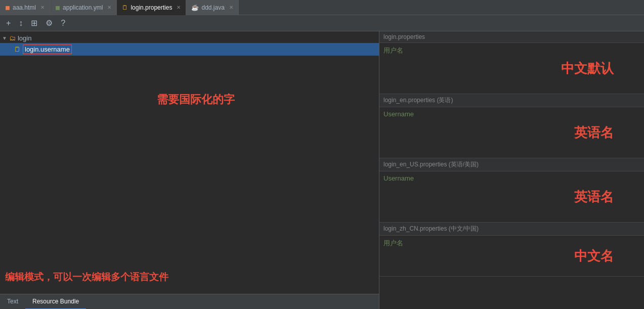 The image size is (644, 309). I want to click on tab-close-application: ✕, so click(109, 7).